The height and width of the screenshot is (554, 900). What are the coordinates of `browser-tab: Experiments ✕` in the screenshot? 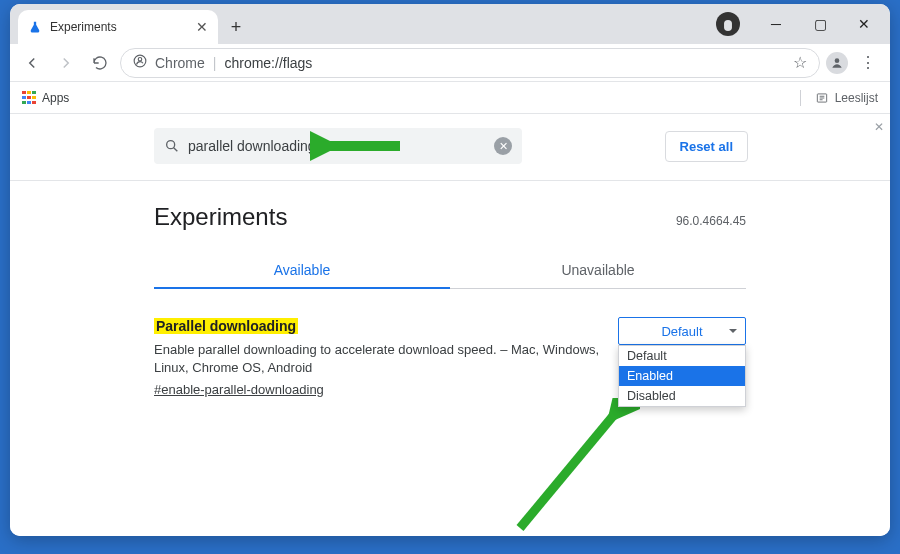 It's located at (118, 27).